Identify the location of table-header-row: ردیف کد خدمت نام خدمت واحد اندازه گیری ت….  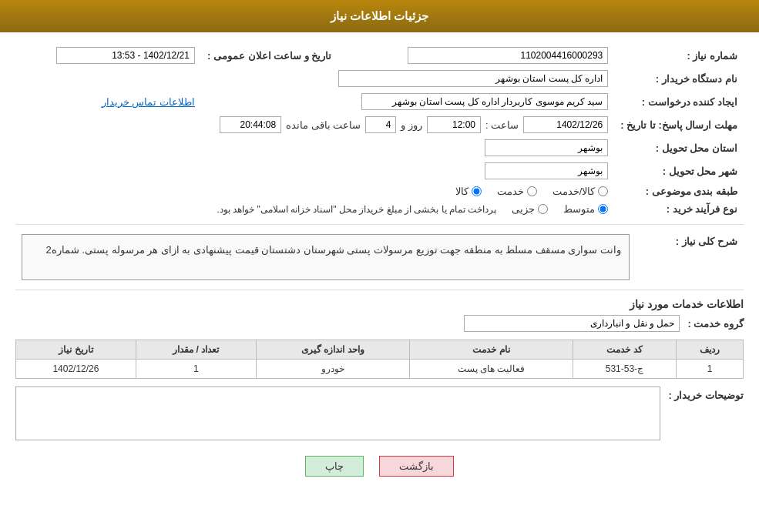
(380, 350).